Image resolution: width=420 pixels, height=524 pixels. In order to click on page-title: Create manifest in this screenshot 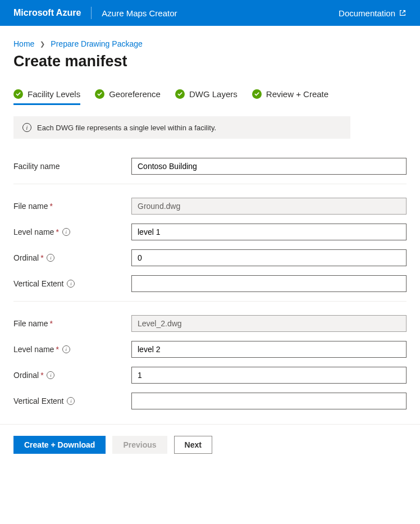, I will do `click(210, 62)`.